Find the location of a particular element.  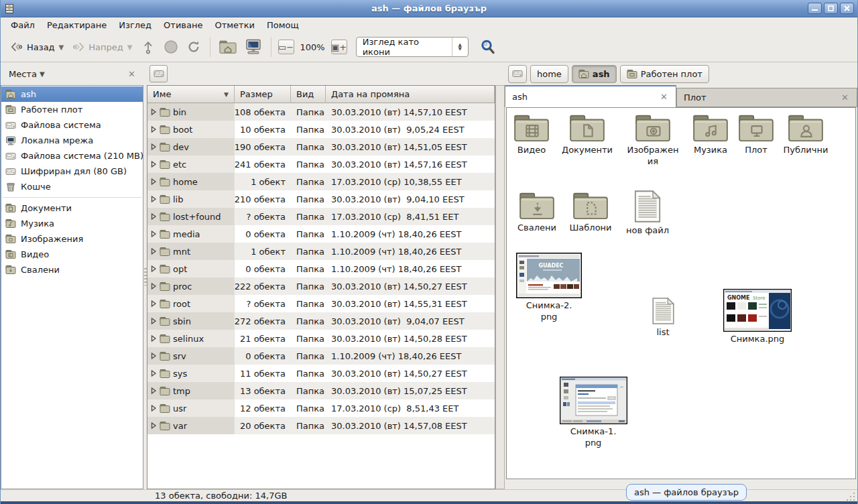

table-row: dev190 обектаПапка30.03.2010 (вт) 14,51,… is located at coordinates (321, 147).